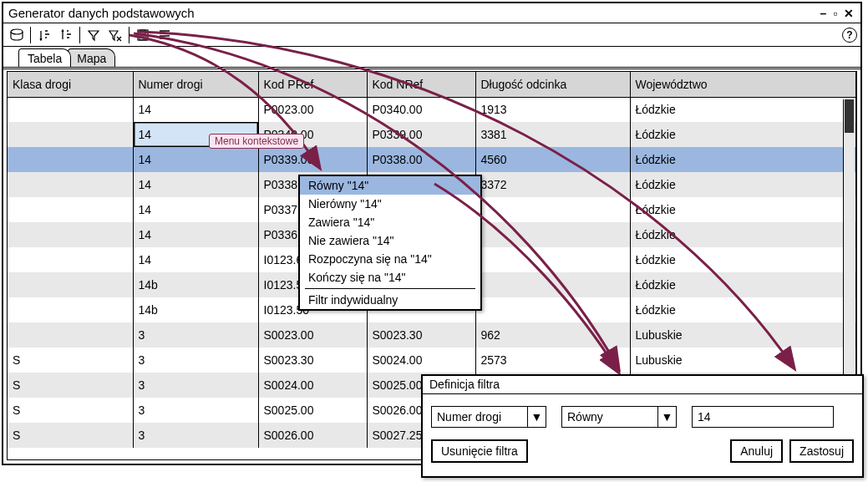  I want to click on column-header: Długość odcinka, so click(553, 84).